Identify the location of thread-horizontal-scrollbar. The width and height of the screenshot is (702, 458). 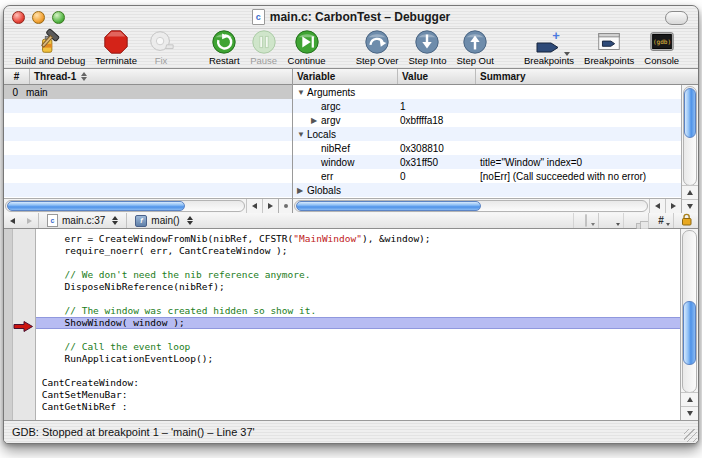
(148, 206).